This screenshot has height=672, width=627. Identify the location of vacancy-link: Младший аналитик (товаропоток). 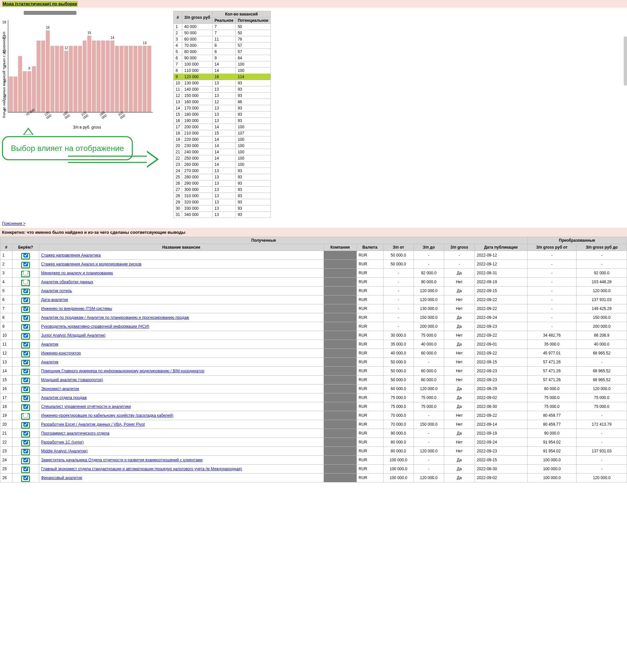
(72, 380).